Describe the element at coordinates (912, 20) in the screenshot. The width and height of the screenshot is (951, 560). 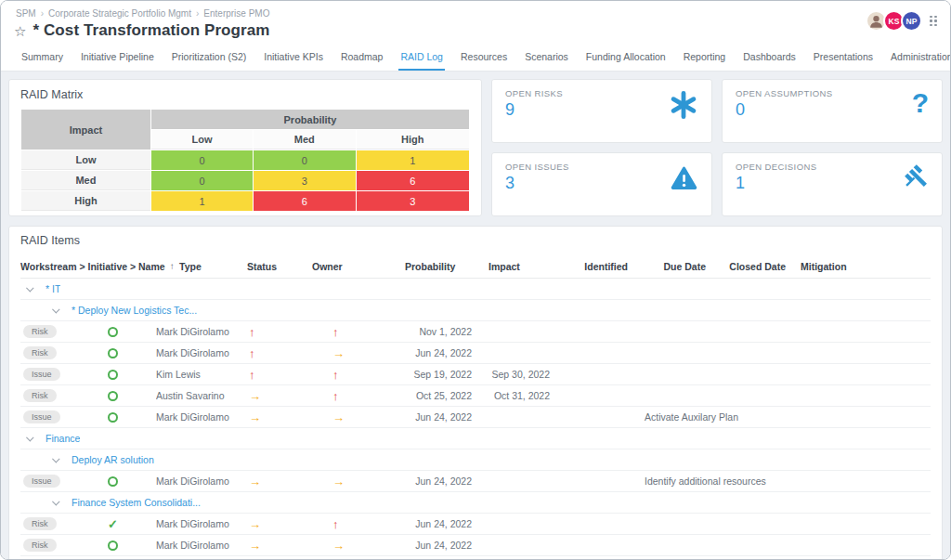
I see `avatar-np: NP` at that location.